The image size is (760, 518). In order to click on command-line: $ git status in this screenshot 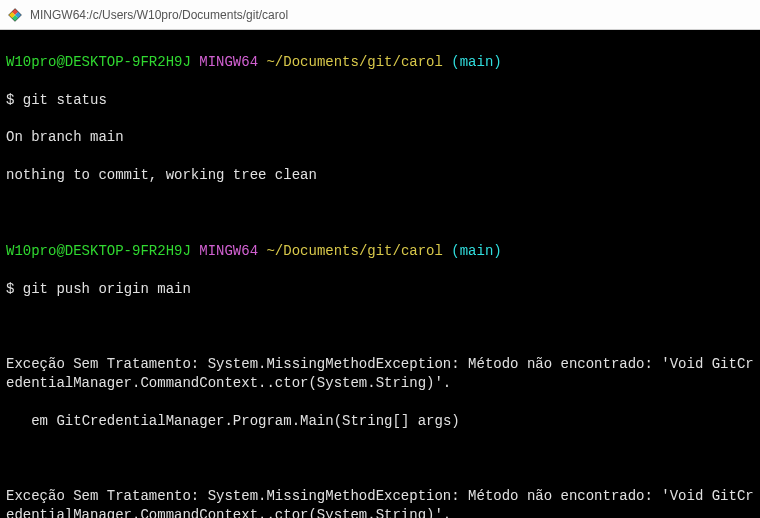, I will do `click(380, 100)`.